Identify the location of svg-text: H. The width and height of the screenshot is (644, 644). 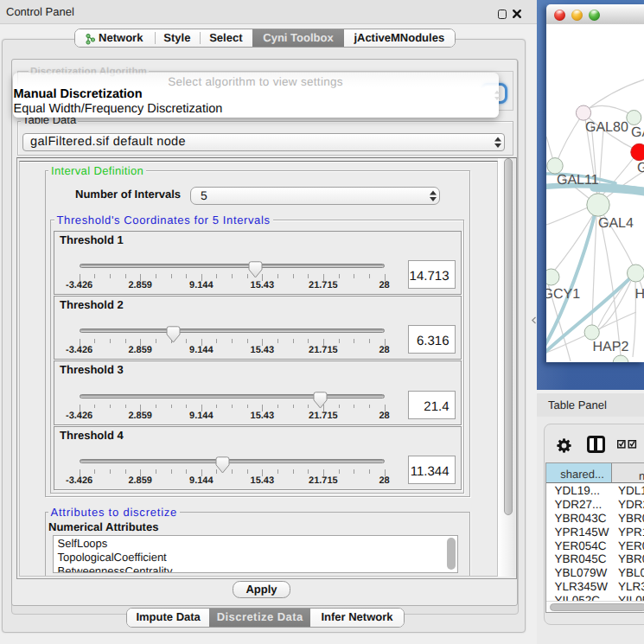
(640, 294).